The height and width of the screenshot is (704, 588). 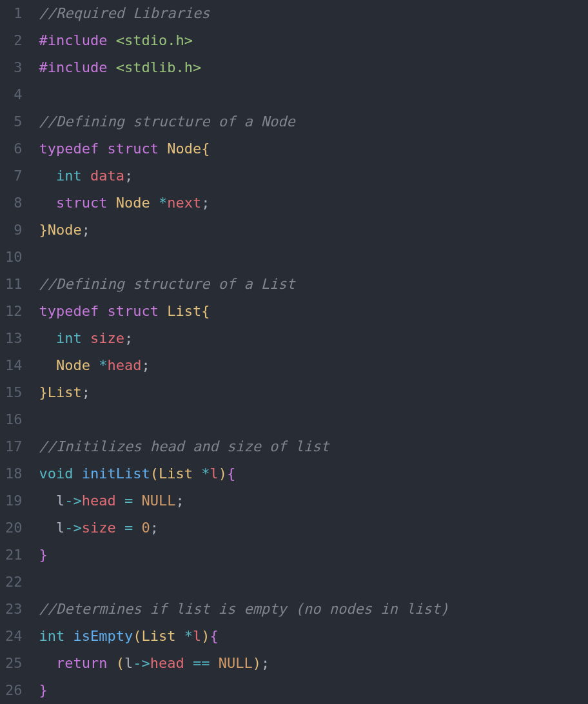 What do you see at coordinates (14, 41) in the screenshot?
I see `line-number: 2` at bounding box center [14, 41].